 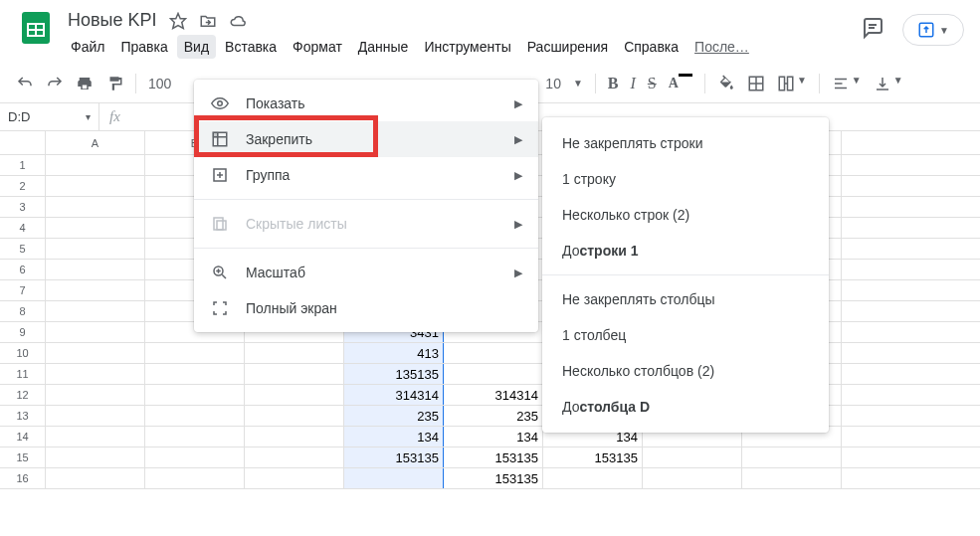 I want to click on font-size-value: 10, so click(x=553, y=84).